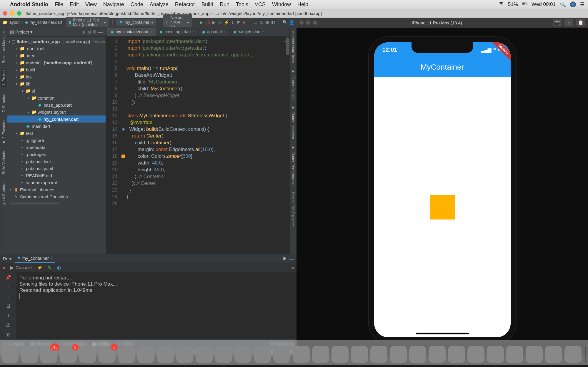  Describe the element at coordinates (214, 32) in the screenshot. I see `tab-app: ◆app.dart×` at that location.